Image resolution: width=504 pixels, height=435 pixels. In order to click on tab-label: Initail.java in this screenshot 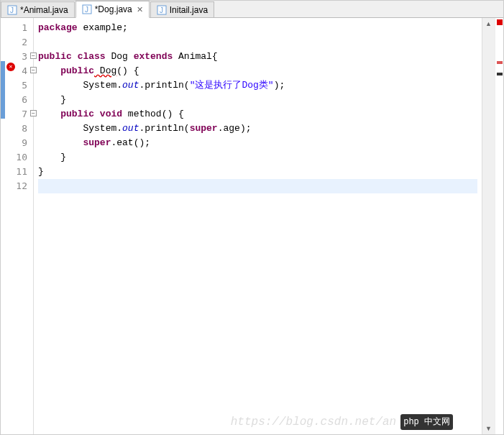, I will do `click(188, 10)`.